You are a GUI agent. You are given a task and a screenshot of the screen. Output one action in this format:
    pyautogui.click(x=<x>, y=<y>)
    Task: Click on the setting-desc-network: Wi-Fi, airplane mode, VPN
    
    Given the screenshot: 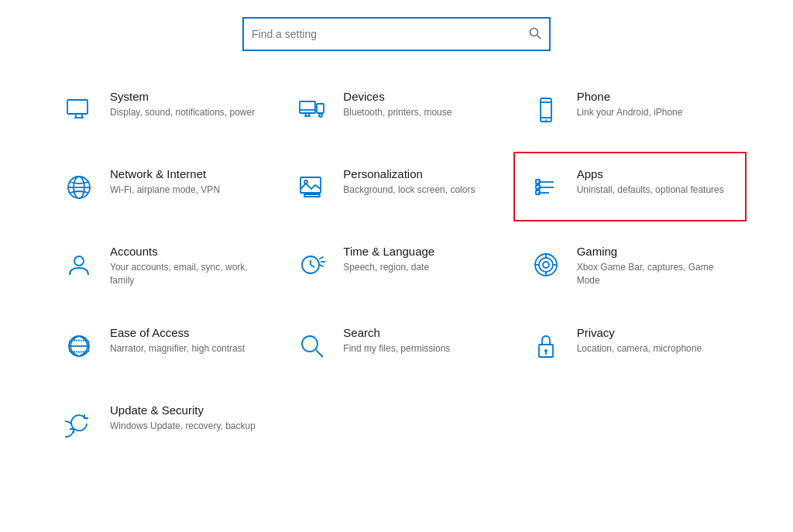 What is the action you would take?
    pyautogui.click(x=165, y=190)
    